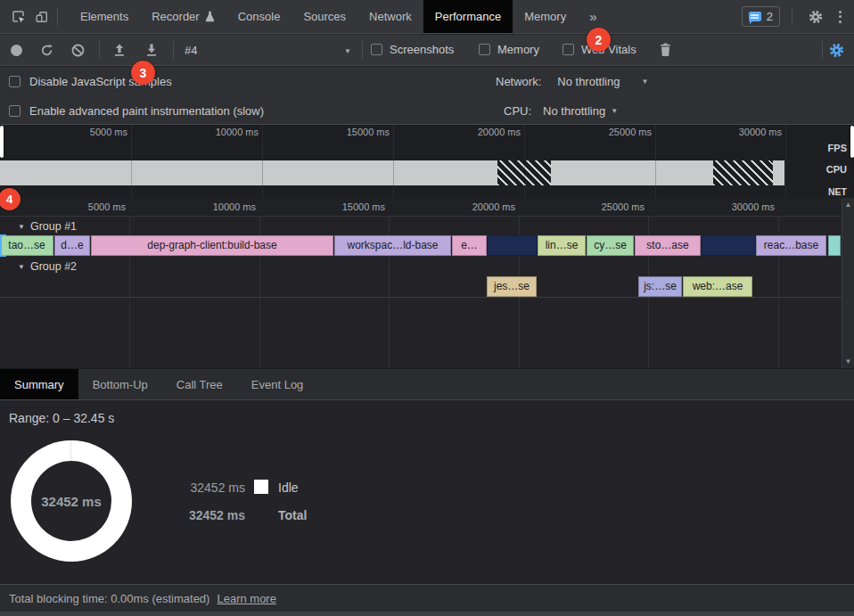 Image resolution: width=854 pixels, height=616 pixels. Describe the element at coordinates (183, 16) in the screenshot. I see `tab-recorder: Recorder` at that location.